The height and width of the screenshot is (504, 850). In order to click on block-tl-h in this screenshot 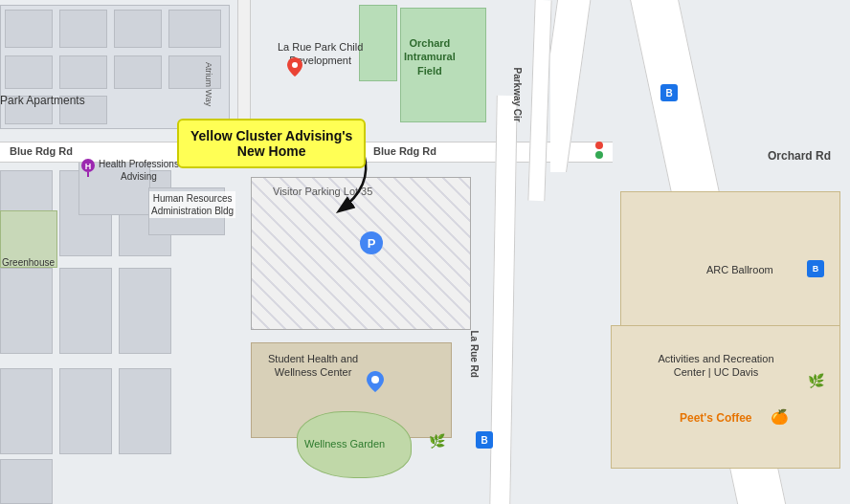, I will do `click(195, 73)`.